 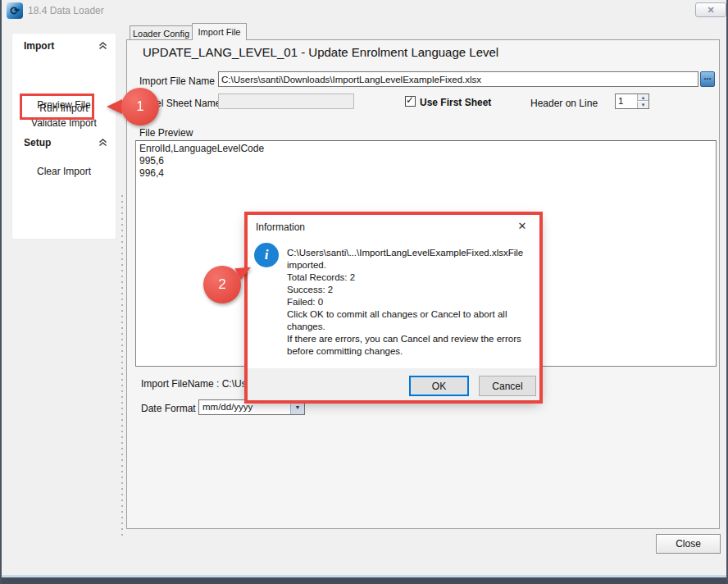 What do you see at coordinates (169, 408) in the screenshot?
I see `date-format-label: Date Format` at bounding box center [169, 408].